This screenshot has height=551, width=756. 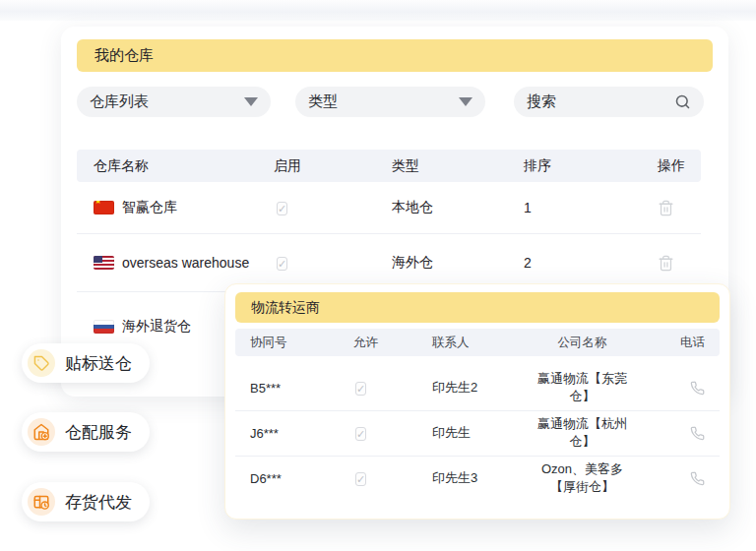 What do you see at coordinates (683, 102) in the screenshot?
I see `search-icon` at bounding box center [683, 102].